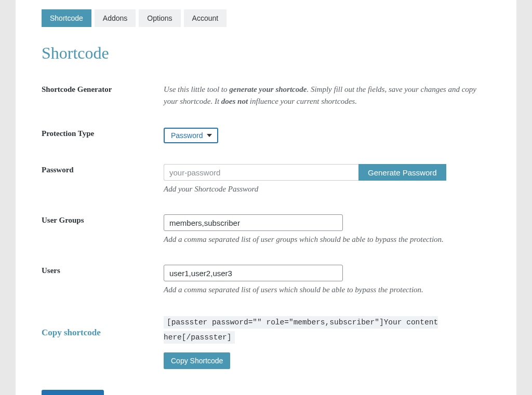 This screenshot has height=395, width=532. What do you see at coordinates (197, 361) in the screenshot?
I see `copy-shortcode-button: Copy Shortcode` at bounding box center [197, 361].